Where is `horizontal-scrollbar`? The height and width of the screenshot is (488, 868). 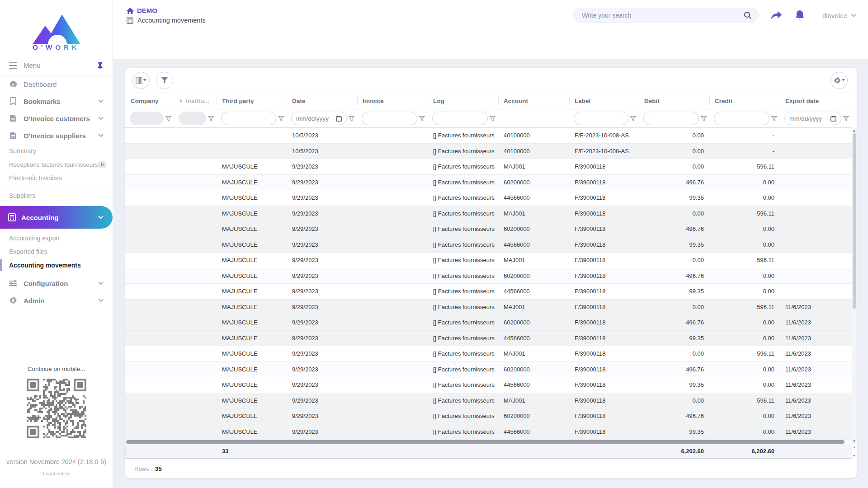 horizontal-scrollbar is located at coordinates (488, 442).